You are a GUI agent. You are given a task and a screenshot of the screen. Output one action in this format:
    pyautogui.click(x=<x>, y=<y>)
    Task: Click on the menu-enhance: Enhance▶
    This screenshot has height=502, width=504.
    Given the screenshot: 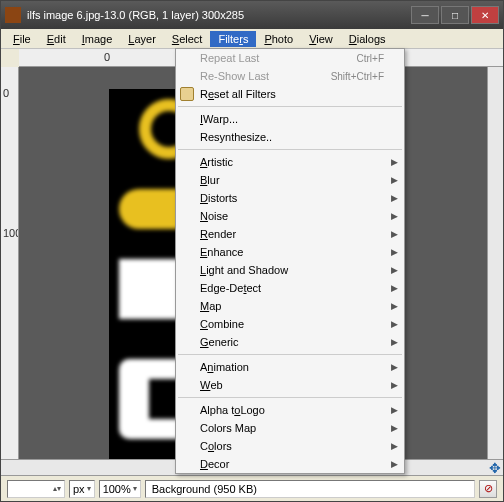 What is the action you would take?
    pyautogui.click(x=290, y=252)
    